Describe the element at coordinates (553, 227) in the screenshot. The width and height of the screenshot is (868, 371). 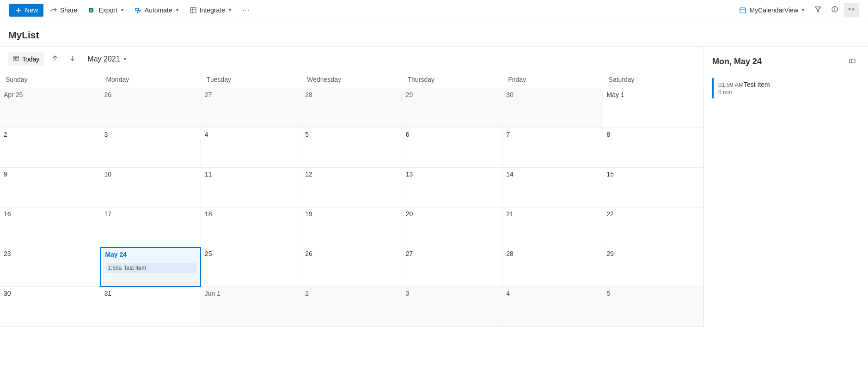
I see `day-cell: 21` at that location.